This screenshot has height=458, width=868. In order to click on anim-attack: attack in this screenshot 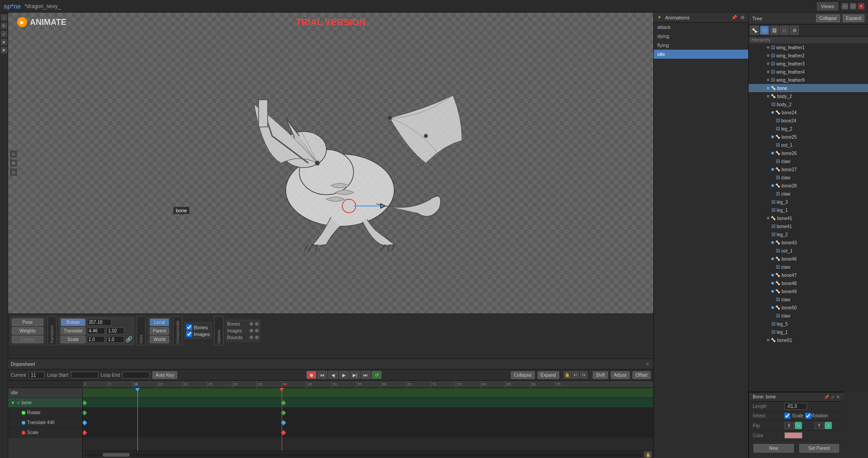, I will do `click(701, 27)`.